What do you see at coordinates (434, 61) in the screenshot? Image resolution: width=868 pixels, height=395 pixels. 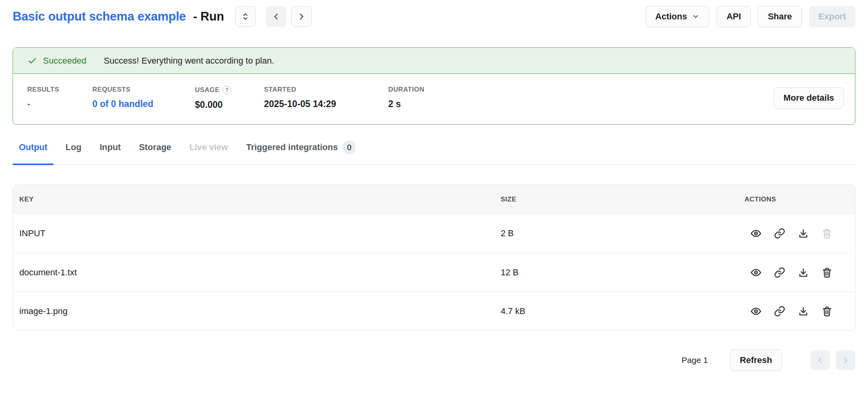 I see `success-banner: Succeeded Success! Everything went accor…` at bounding box center [434, 61].